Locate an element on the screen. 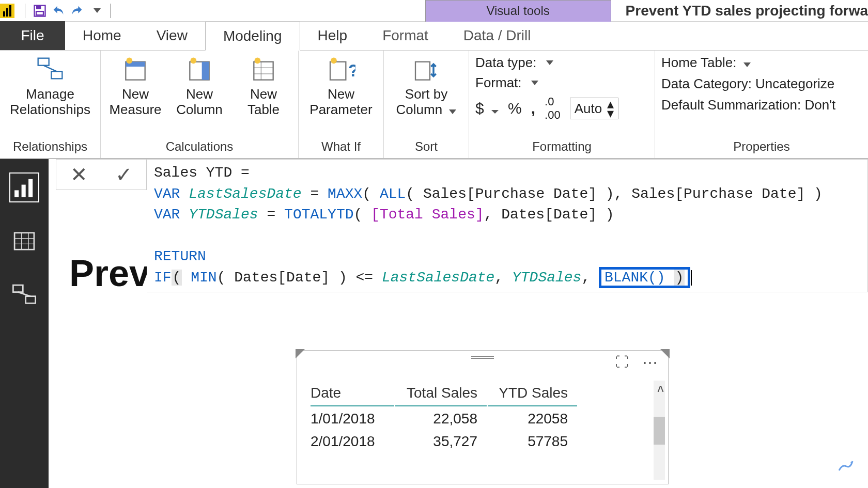  table-row: 1/01/2018 22,058 22058 is located at coordinates (444, 418).